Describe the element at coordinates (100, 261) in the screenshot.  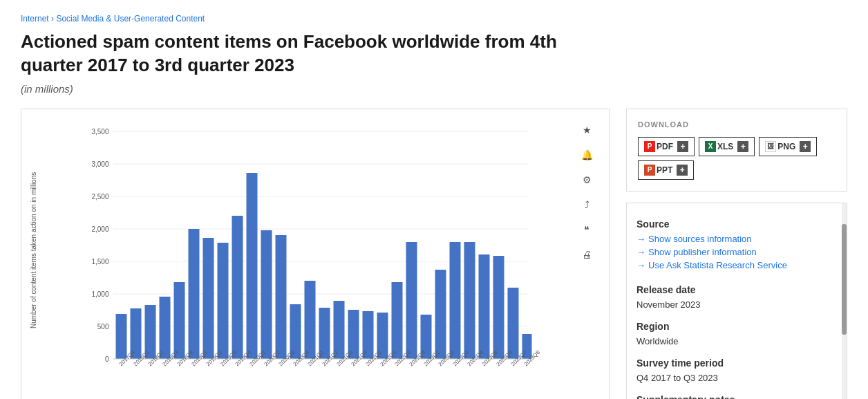
I see `svg-text: 1,500` at that location.